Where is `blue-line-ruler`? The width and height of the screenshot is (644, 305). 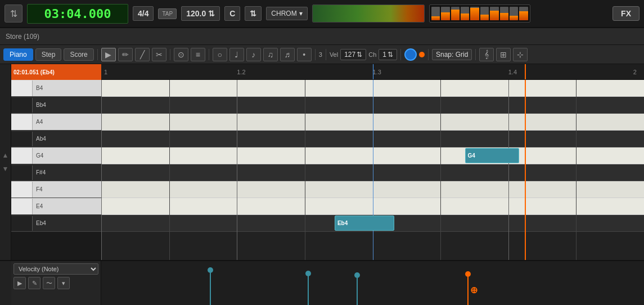
blue-line-ruler is located at coordinates (373, 72).